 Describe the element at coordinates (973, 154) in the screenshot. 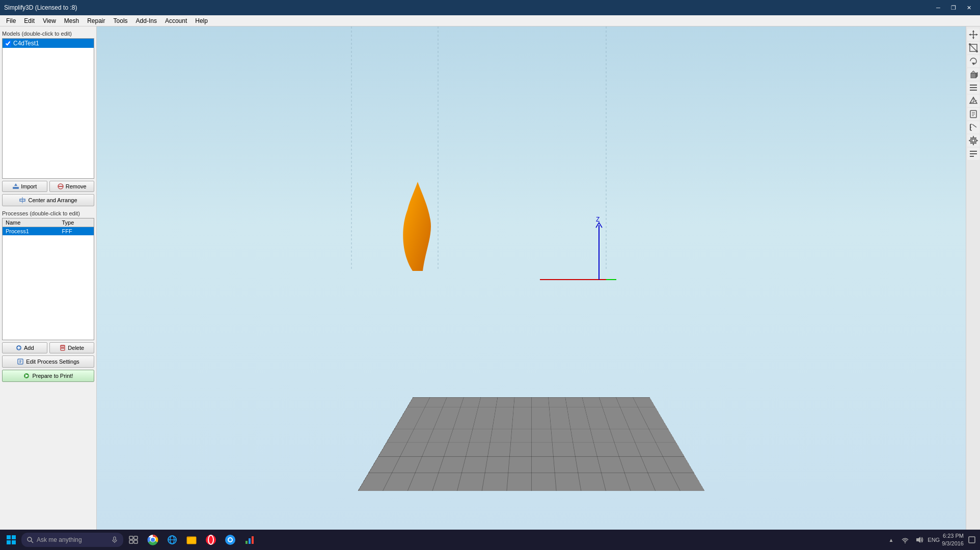

I see `extra-tool-button` at that location.